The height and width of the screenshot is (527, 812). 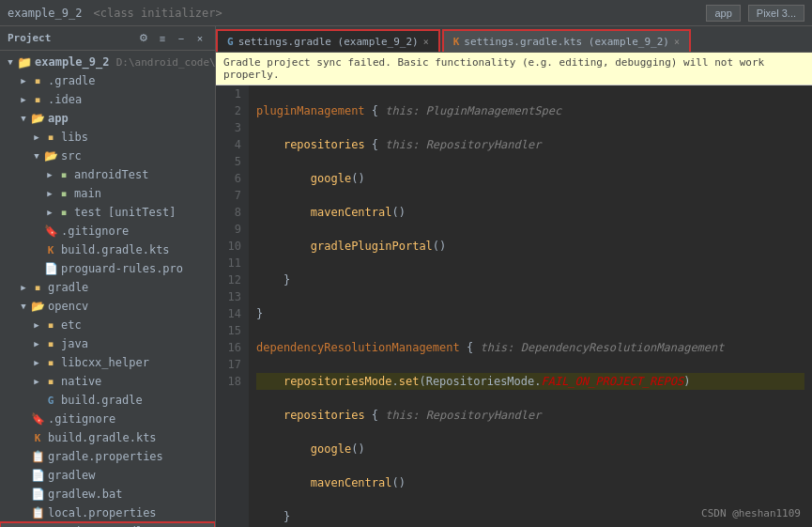 What do you see at coordinates (567, 40) in the screenshot?
I see `tab-settings-gradle-kts: K settings.gradle.kts (example_9_2) ×` at bounding box center [567, 40].